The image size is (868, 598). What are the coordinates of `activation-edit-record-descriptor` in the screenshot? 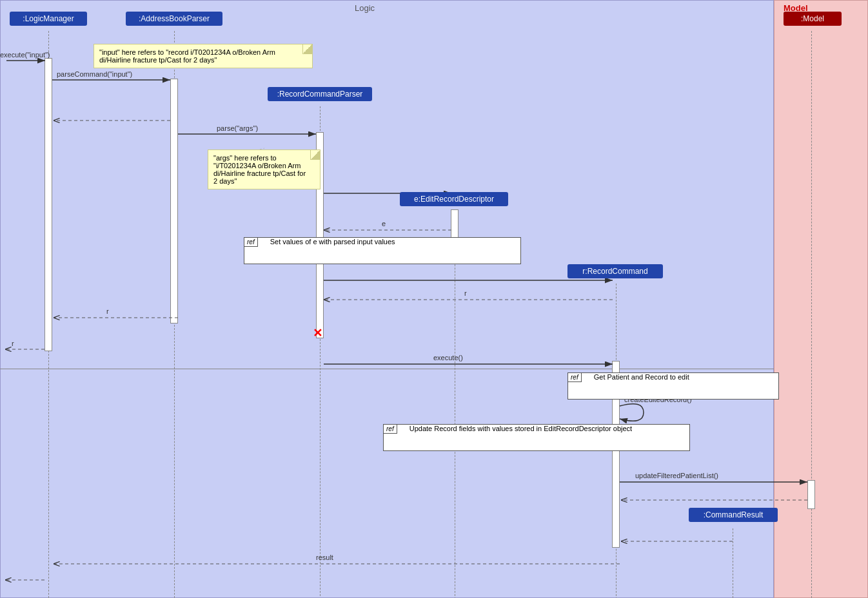 It's located at (455, 224).